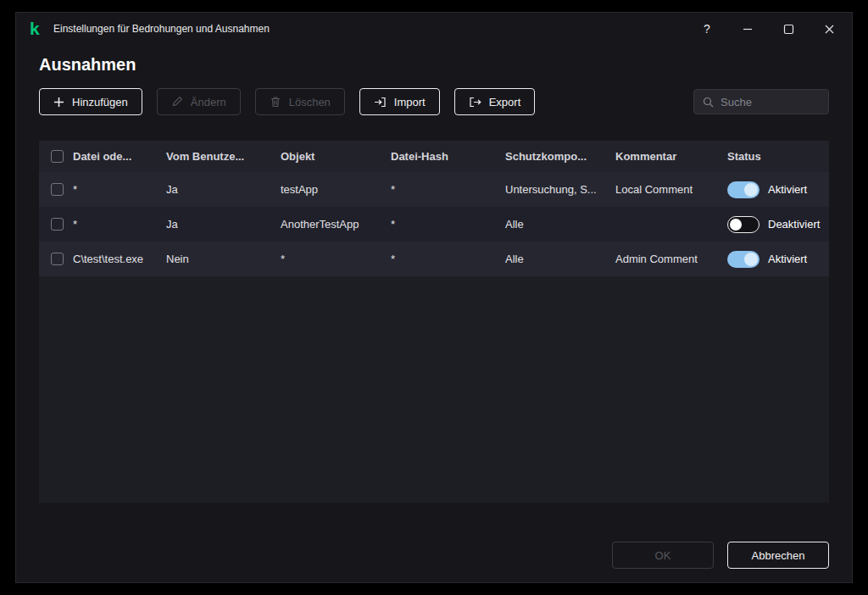 Image resolution: width=868 pixels, height=595 pixels. What do you see at coordinates (100, 102) in the screenshot?
I see `add-button-label: Hinzufügen` at bounding box center [100, 102].